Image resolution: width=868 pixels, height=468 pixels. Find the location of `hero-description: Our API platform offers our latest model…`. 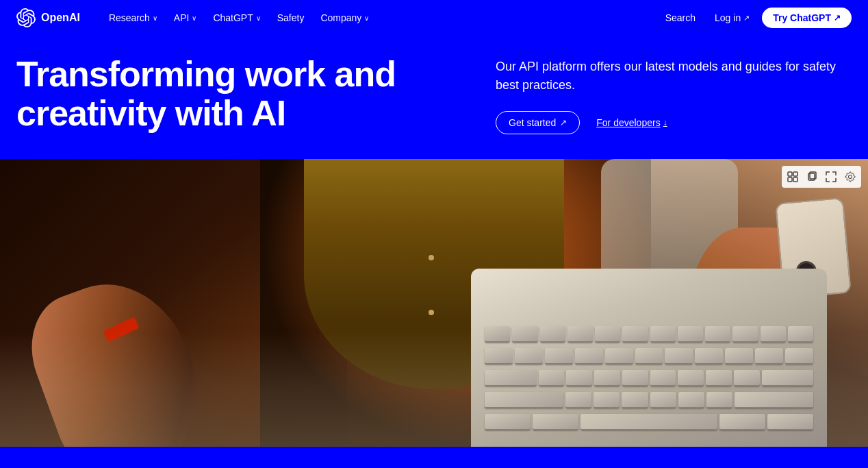

hero-description: Our API platform offers our latest model… is located at coordinates (674, 76).